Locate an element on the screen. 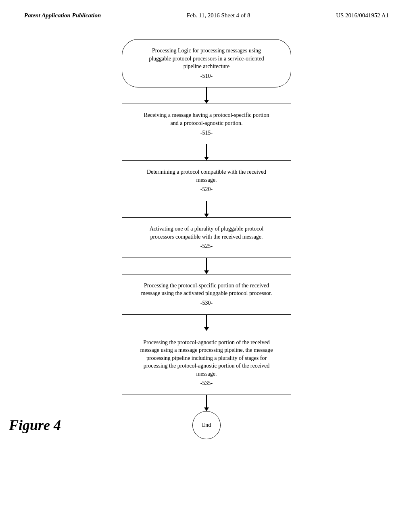 The width and height of the screenshot is (413, 532). node-535-id: -535- is located at coordinates (206, 383).